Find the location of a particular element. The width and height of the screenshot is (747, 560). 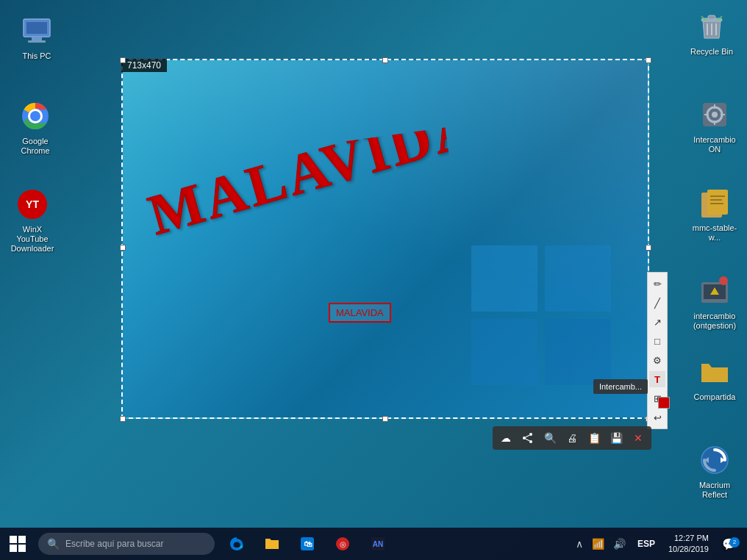

chrome-icon is located at coordinates (35, 116).